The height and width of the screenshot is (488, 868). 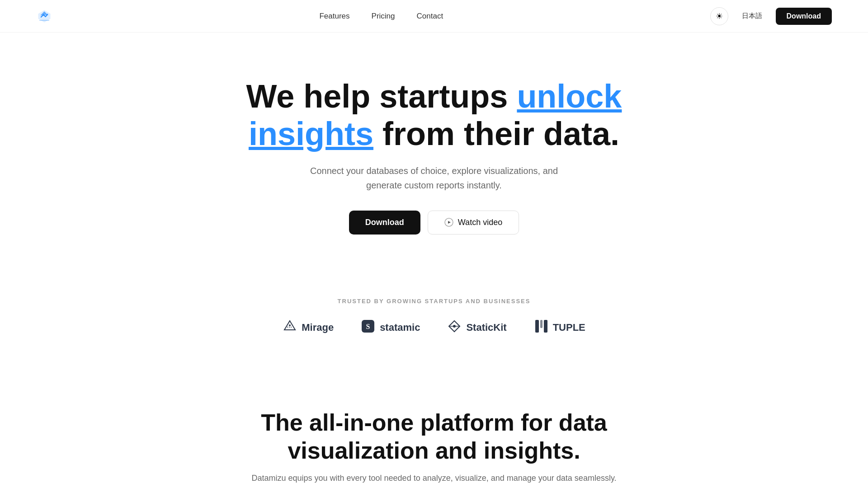 I want to click on logo-mirage: Mirage, so click(x=308, y=328).